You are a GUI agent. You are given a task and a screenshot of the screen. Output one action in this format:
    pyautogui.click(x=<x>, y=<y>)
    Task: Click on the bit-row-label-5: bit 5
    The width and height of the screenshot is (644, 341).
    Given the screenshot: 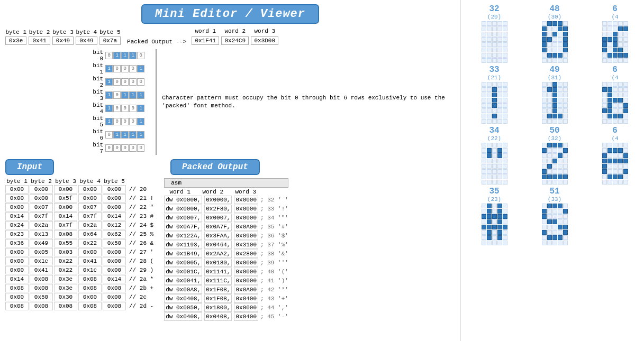 What is the action you would take?
    pyautogui.click(x=95, y=122)
    